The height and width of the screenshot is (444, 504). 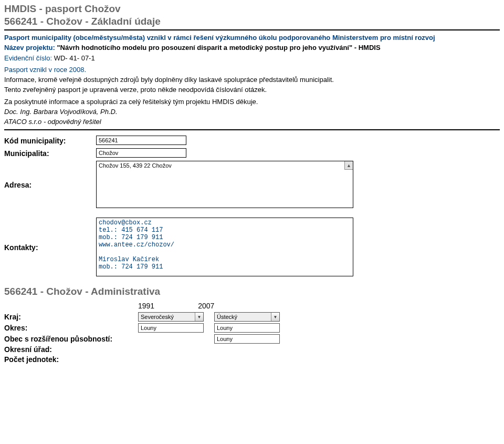 What do you see at coordinates (50, 140) in the screenshot?
I see `kod-label: Kód municipality:` at bounding box center [50, 140].